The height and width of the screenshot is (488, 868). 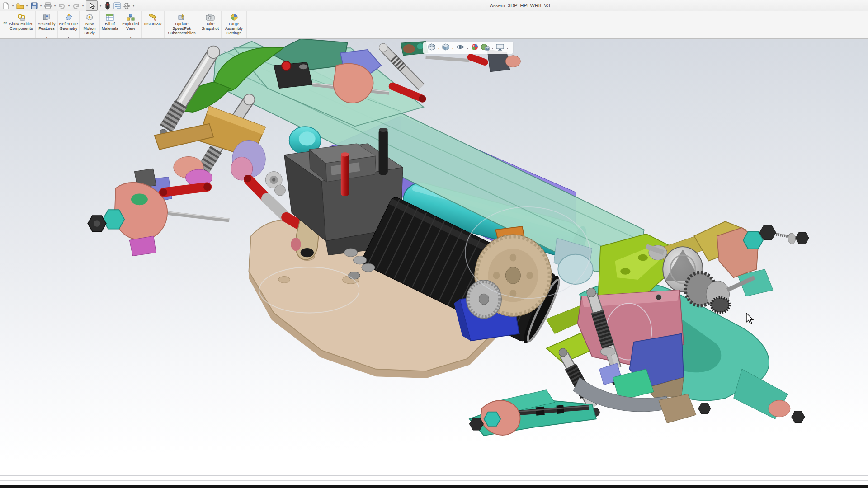 I want to click on view-settings-icon, so click(x=500, y=48).